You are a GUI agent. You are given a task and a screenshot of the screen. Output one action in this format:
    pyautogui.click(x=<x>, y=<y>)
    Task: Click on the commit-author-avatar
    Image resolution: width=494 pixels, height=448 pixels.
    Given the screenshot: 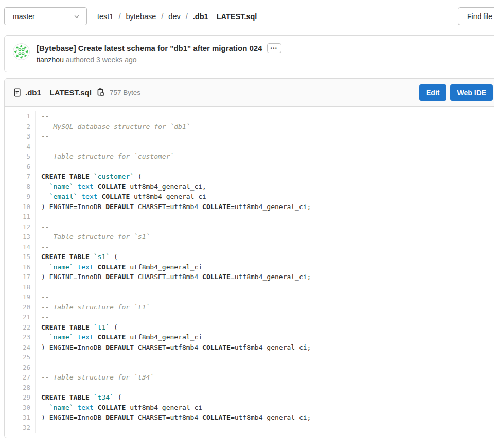 What is the action you would take?
    pyautogui.click(x=22, y=51)
    